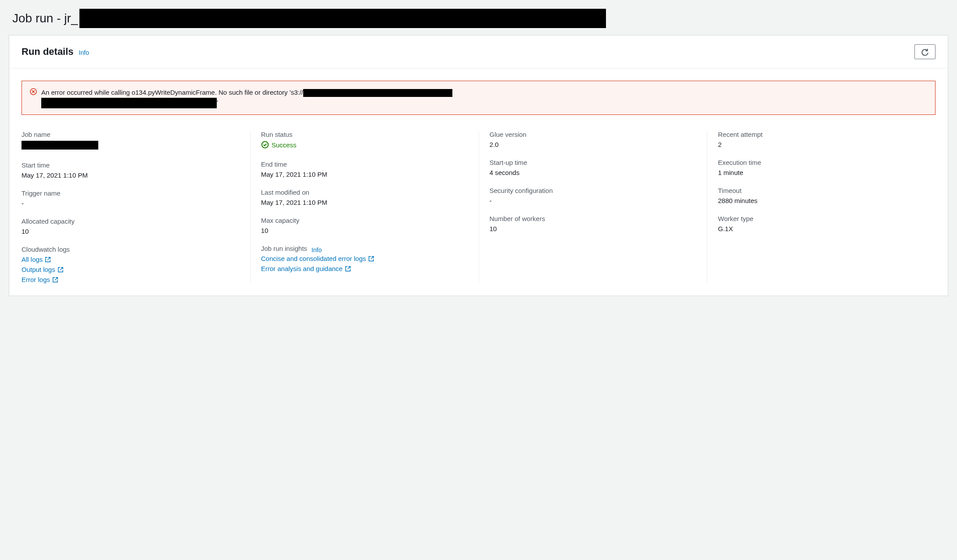 This screenshot has width=957, height=560. Describe the element at coordinates (302, 268) in the screenshot. I see `error-analysis-text: Error analysis and guidance` at that location.